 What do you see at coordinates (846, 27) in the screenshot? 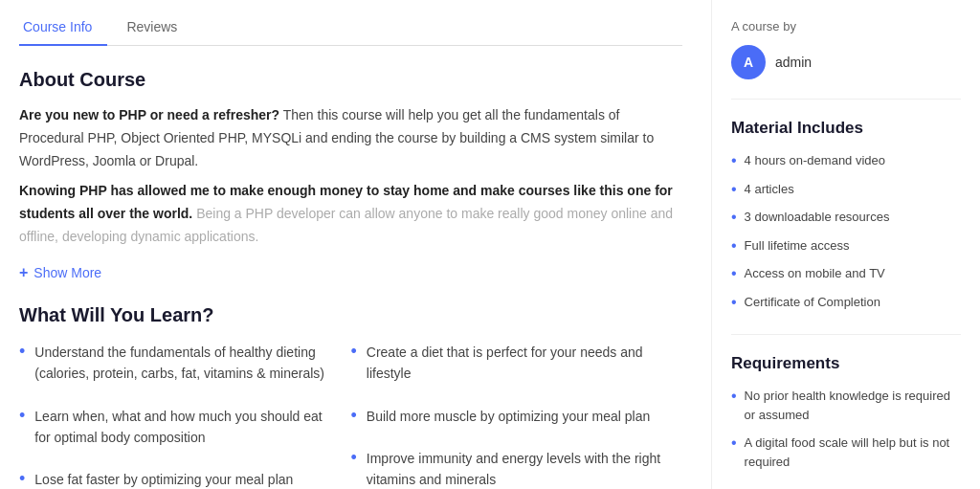
I see `course-by-label: A course by` at bounding box center [846, 27].